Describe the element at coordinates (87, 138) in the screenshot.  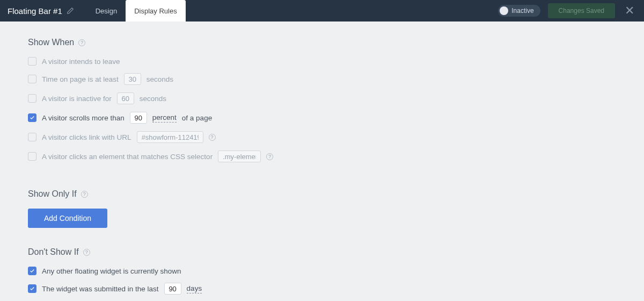
I see `rule-label: A visitor clicks link with URL` at that location.